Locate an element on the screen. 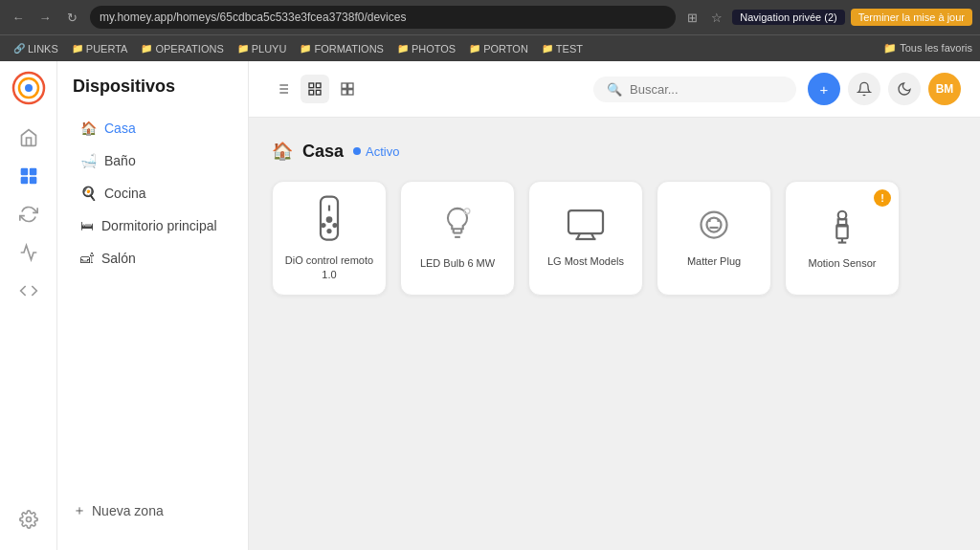 The width and height of the screenshot is (980, 550). bookmark-label: PUERTA is located at coordinates (107, 49).